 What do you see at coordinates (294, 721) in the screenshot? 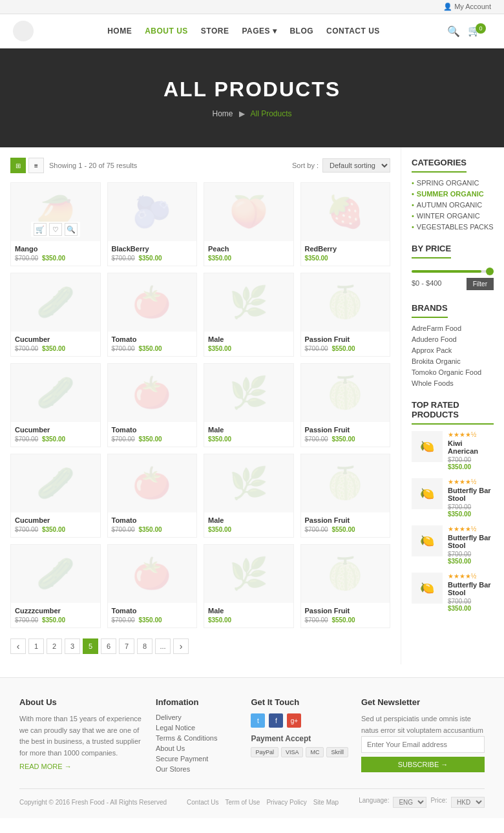
I see `google-icon: g+` at bounding box center [294, 721].